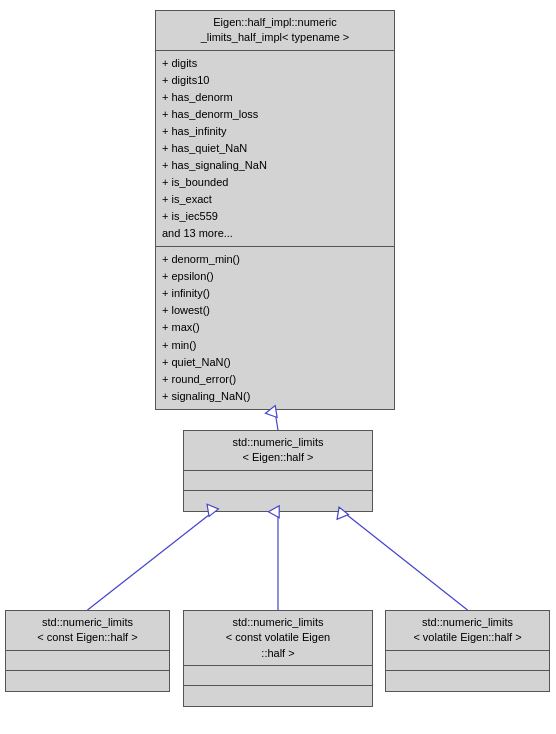 The image size is (556, 734). What do you see at coordinates (88, 631) in the screenshot?
I see `bottom-left-title: std::numeric_limits < const Eigen::half …` at bounding box center [88, 631].